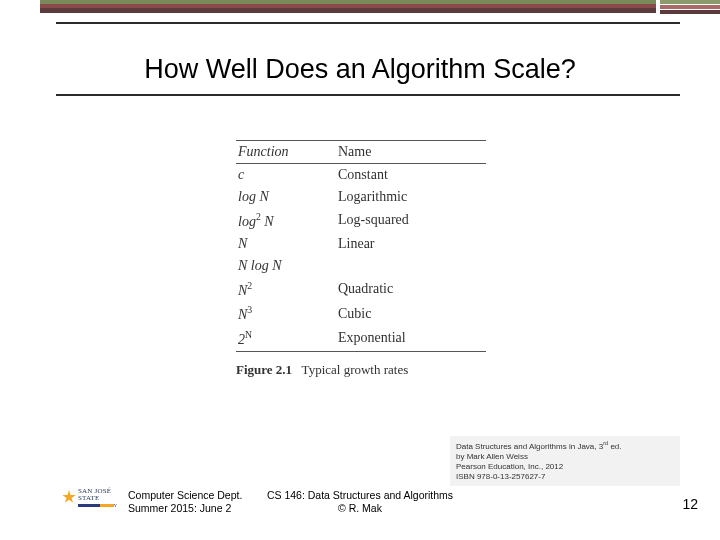 The image size is (720, 540). What do you see at coordinates (361, 220) in the screenshot?
I see `table-row: log2 NLog-squared` at bounding box center [361, 220].